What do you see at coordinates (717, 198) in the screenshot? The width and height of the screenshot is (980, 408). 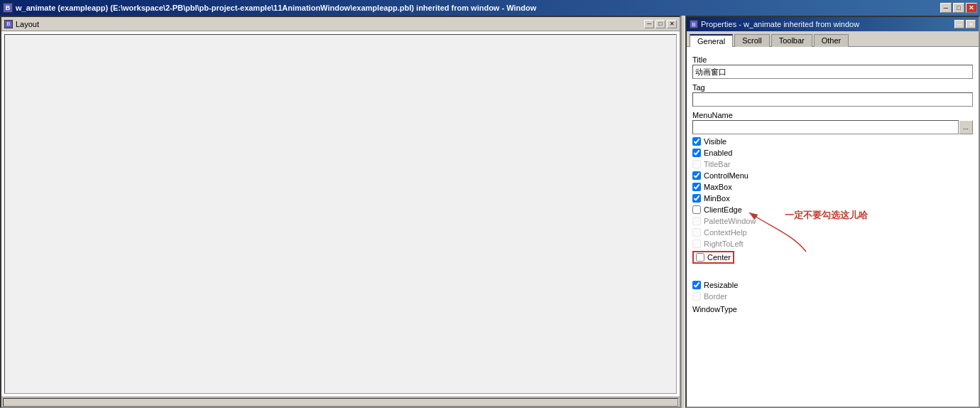 I see `minbox-label: MinBox` at bounding box center [717, 198].